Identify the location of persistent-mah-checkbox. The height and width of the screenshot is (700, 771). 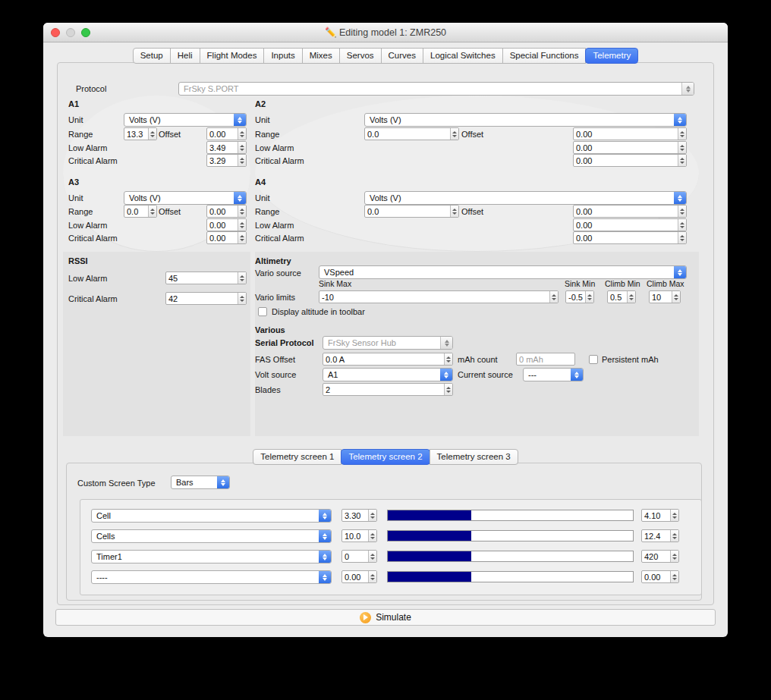
(593, 359).